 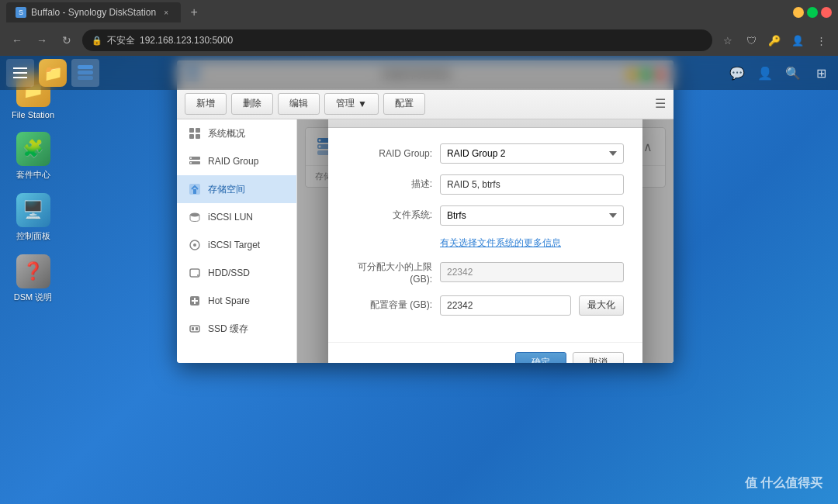 I want to click on filesystem-control: Btrfs ext4, so click(x=532, y=216).